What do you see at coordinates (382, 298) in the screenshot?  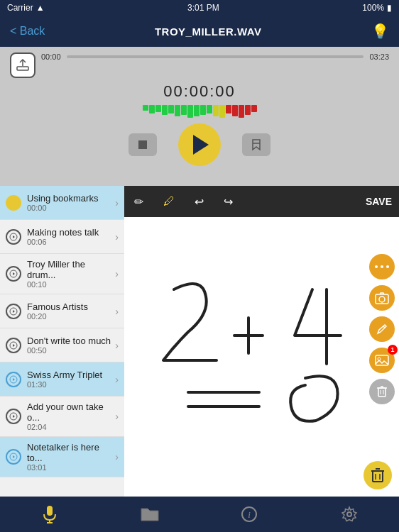 I see `camera-button` at bounding box center [382, 298].